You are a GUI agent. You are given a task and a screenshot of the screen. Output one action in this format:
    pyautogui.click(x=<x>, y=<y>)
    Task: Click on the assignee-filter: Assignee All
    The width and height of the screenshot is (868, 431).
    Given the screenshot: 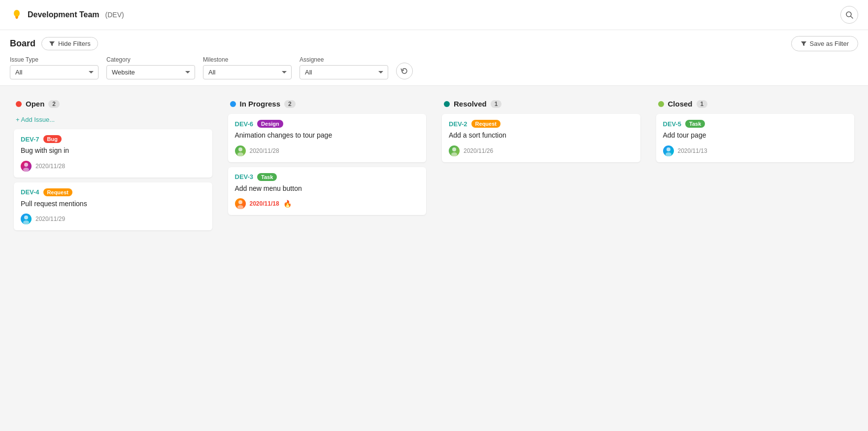 What is the action you would take?
    pyautogui.click(x=344, y=68)
    